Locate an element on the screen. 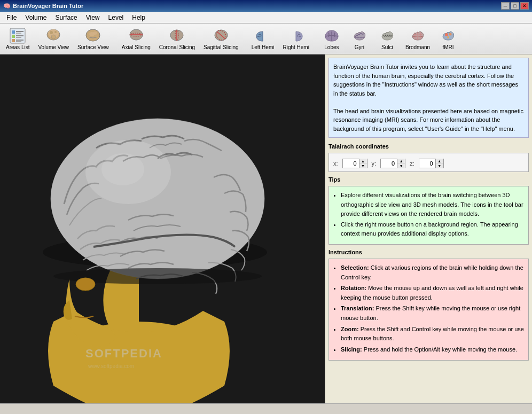 Image resolution: width=532 pixels, height=414 pixels. title-bar: 🧠 BrainVoyager Brain Tutor ─ □ ✕ is located at coordinates (266, 6).